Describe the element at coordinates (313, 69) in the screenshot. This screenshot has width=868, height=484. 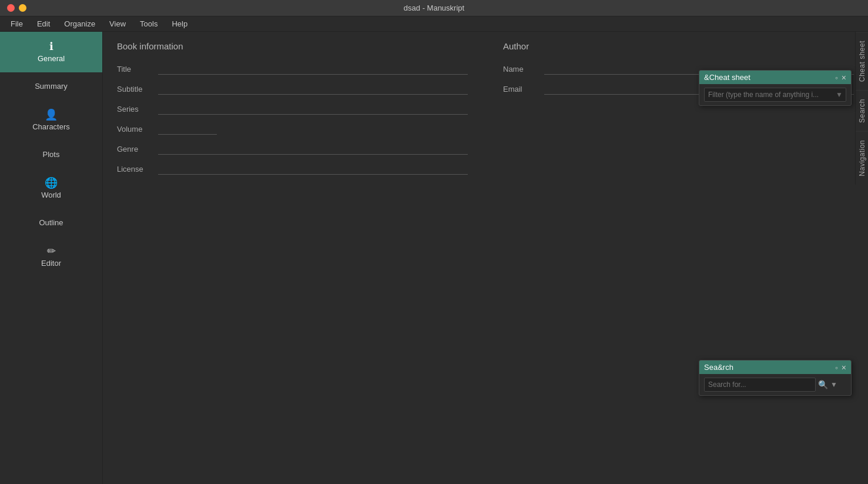
I see `title-input` at that location.